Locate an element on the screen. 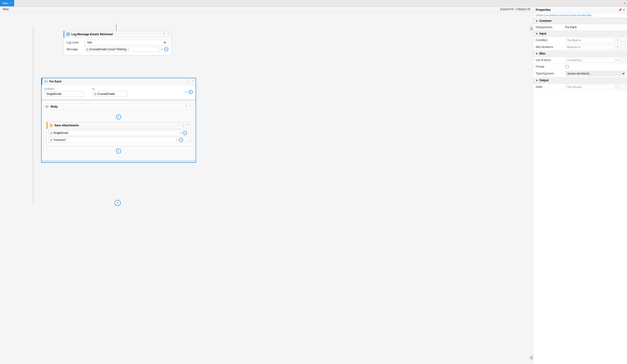  tab-main-label: Main is located at coordinates (5, 3).